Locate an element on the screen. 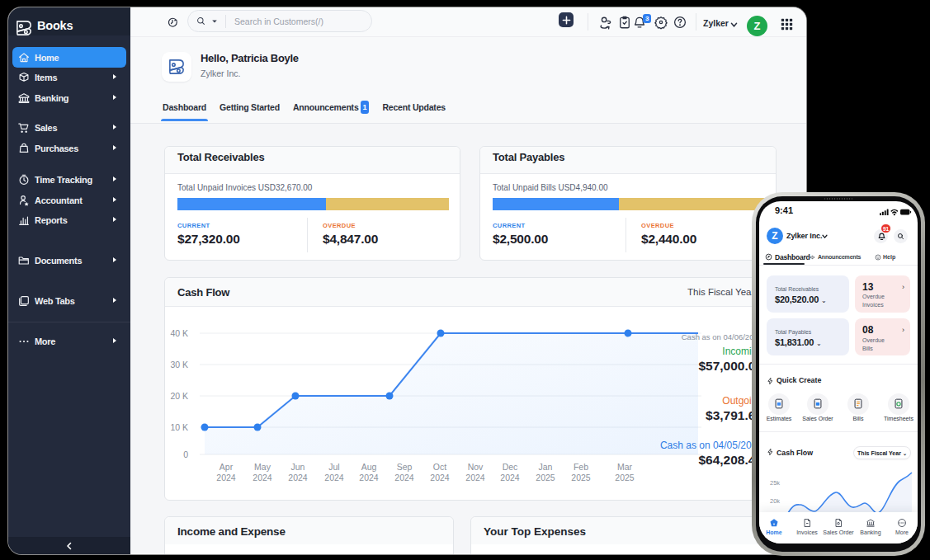 The width and height of the screenshot is (930, 560). svg-text: Feb is located at coordinates (581, 467).